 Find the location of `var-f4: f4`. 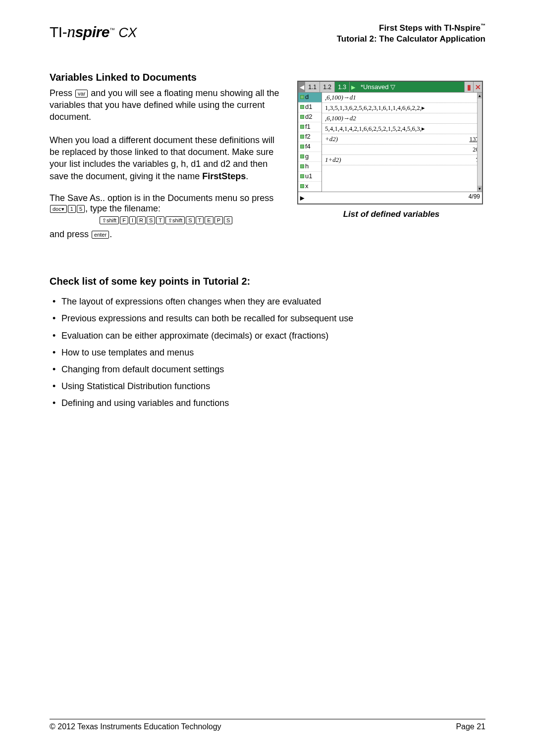

var-f4: f4 is located at coordinates (310, 147).